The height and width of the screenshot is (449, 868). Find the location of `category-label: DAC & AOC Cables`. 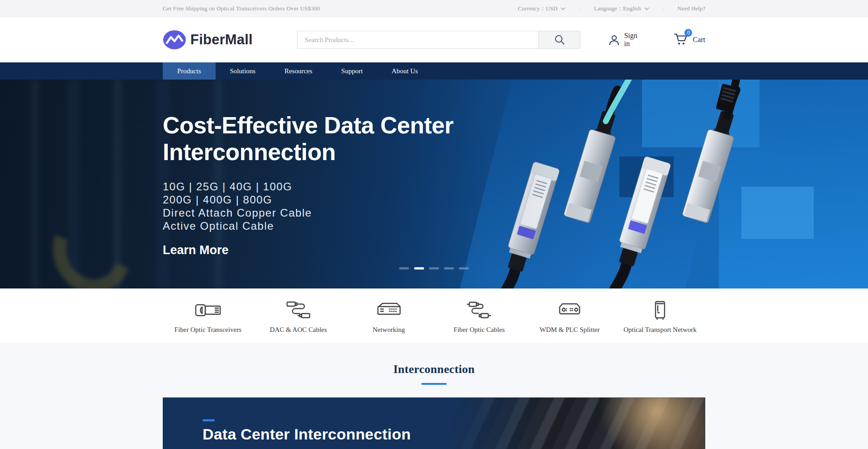

category-label: DAC & AOC Cables is located at coordinates (298, 330).